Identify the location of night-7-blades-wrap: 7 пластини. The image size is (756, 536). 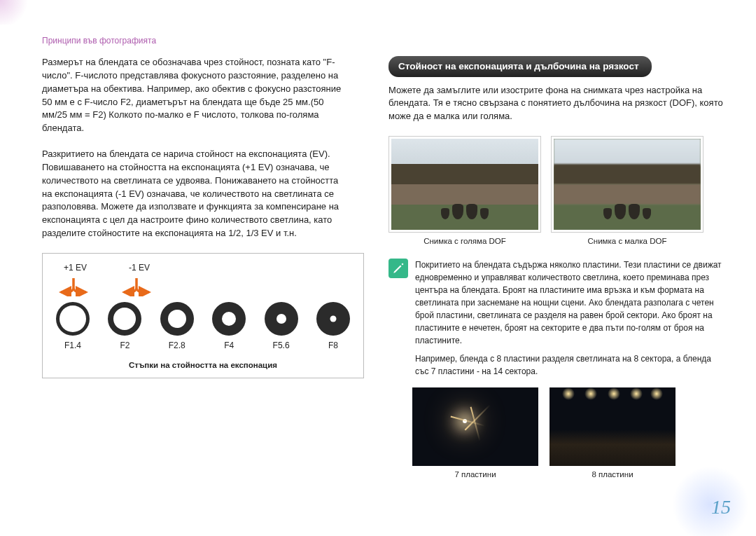
(475, 437).